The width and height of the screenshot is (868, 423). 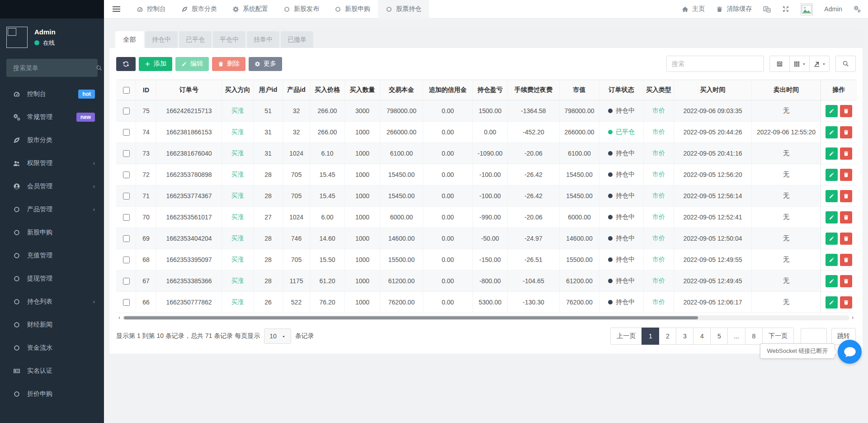 What do you see at coordinates (301, 9) in the screenshot?
I see `navbar-menu-item: 新股发布` at bounding box center [301, 9].